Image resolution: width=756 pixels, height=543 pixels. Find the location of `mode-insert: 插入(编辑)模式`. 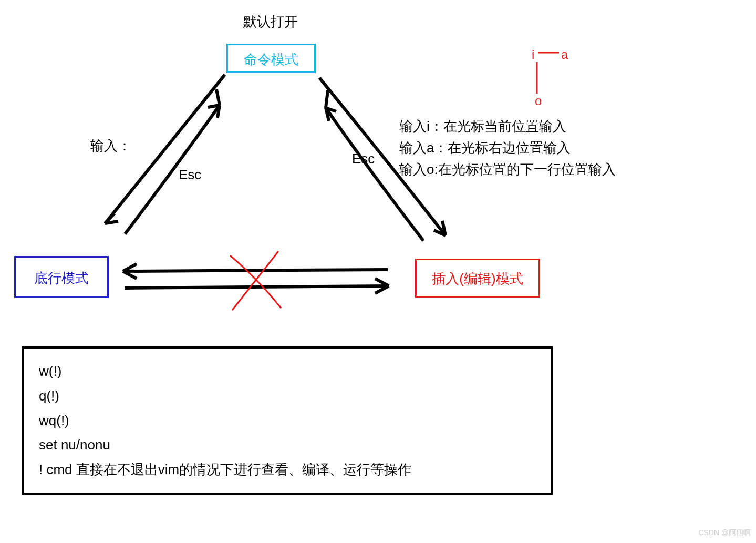

mode-insert: 插入(编辑)模式 is located at coordinates (478, 278).